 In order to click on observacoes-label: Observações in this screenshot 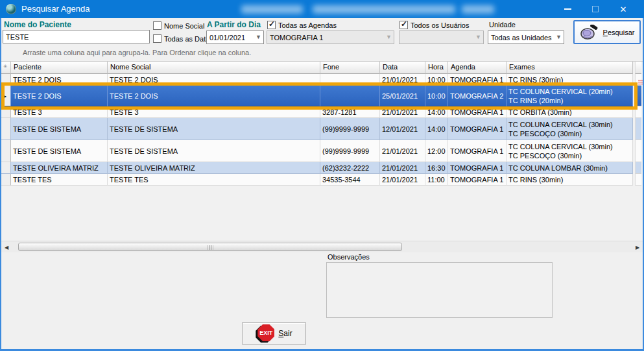, I will do `click(349, 257)`.